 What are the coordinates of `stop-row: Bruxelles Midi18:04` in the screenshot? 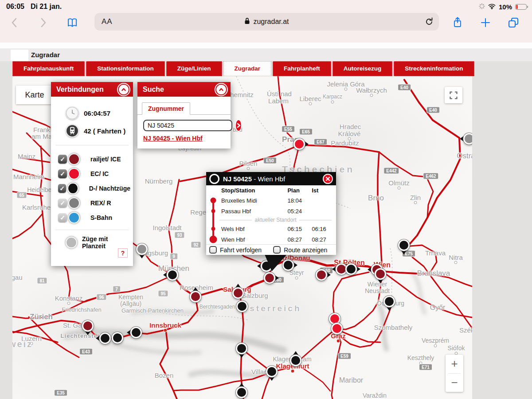 It's located at (271, 200).